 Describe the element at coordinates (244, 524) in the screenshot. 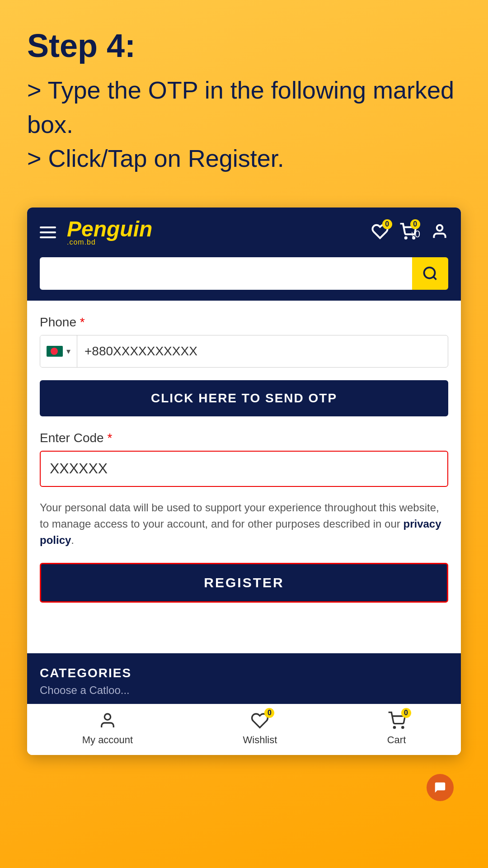

I see `privacy-text: Your personal data will be used to suppo…` at that location.